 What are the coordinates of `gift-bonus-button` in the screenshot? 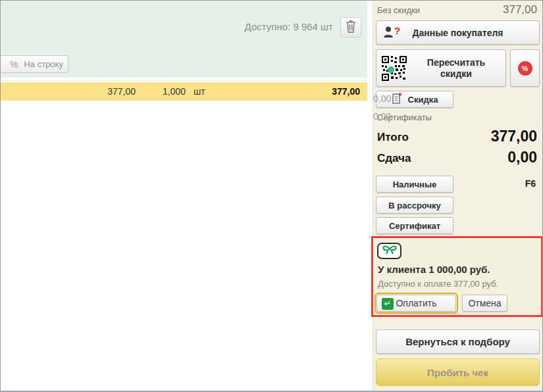 It's located at (390, 251).